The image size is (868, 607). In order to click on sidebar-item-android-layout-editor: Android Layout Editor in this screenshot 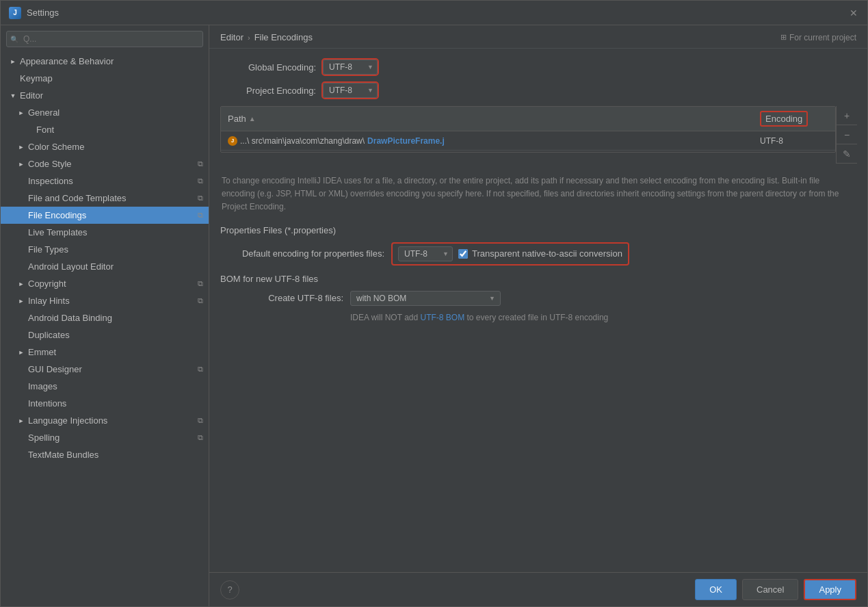, I will do `click(105, 267)`.